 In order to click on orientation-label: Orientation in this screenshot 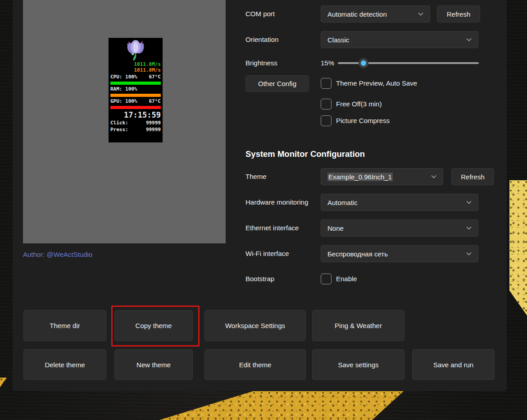, I will do `click(262, 40)`.